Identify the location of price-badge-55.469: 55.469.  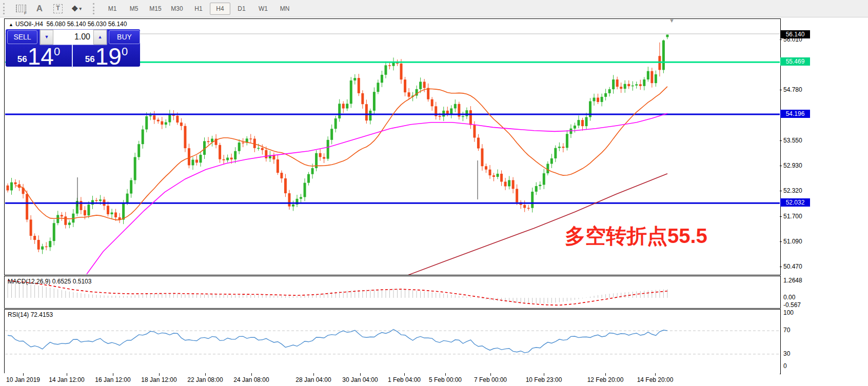
(795, 62).